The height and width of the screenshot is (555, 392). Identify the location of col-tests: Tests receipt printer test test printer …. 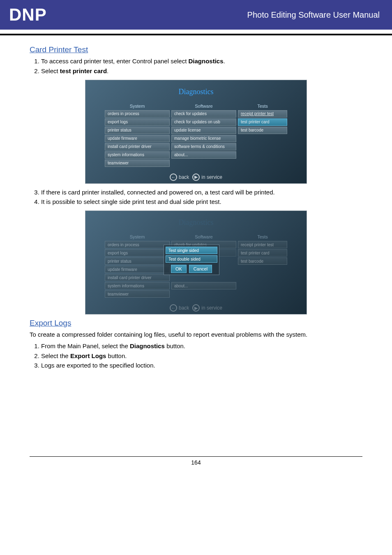
(263, 135).